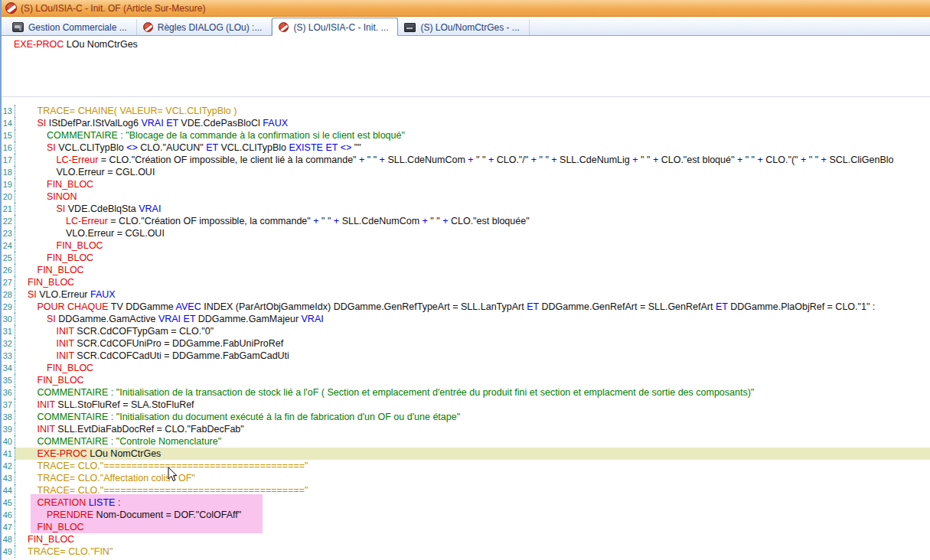 This screenshot has height=560, width=930. What do you see at coordinates (473, 343) in the screenshot?
I see `code-line-text: INIT SCR.CdCOFUniPro = DDGamme.FabUniPro…` at bounding box center [473, 343].